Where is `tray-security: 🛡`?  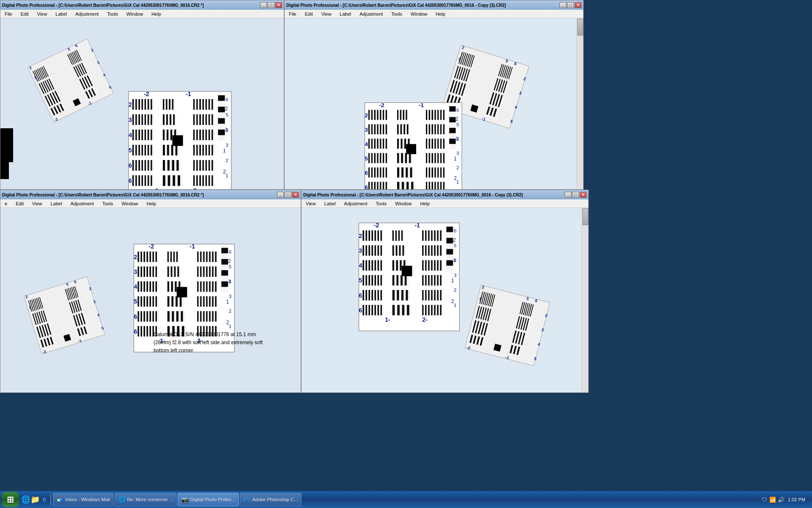
tray-security: 🛡 is located at coordinates (764, 500).